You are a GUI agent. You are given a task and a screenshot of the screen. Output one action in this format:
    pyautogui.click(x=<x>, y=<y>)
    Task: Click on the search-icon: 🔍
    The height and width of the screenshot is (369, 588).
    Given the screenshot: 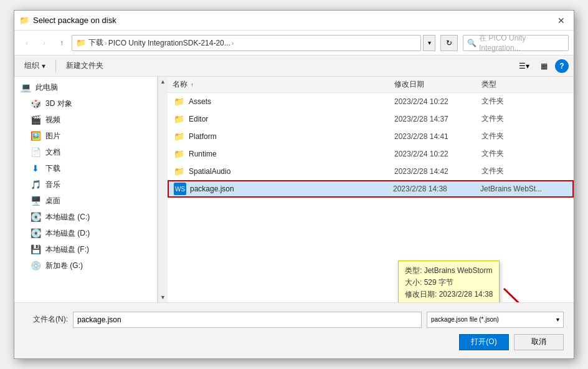 What is the action you would take?
    pyautogui.click(x=472, y=43)
    